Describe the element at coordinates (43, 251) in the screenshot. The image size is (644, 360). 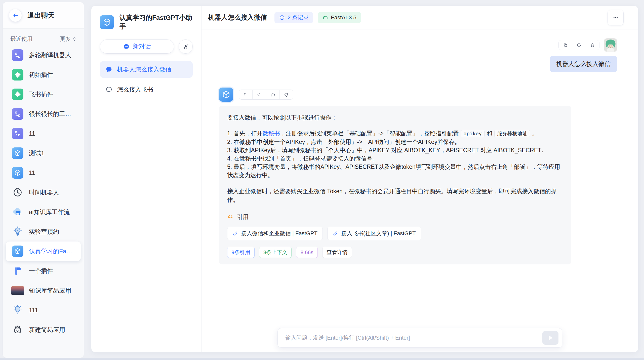
I see `sidebar-item: 认真学习的FastGPT小助手` at that location.